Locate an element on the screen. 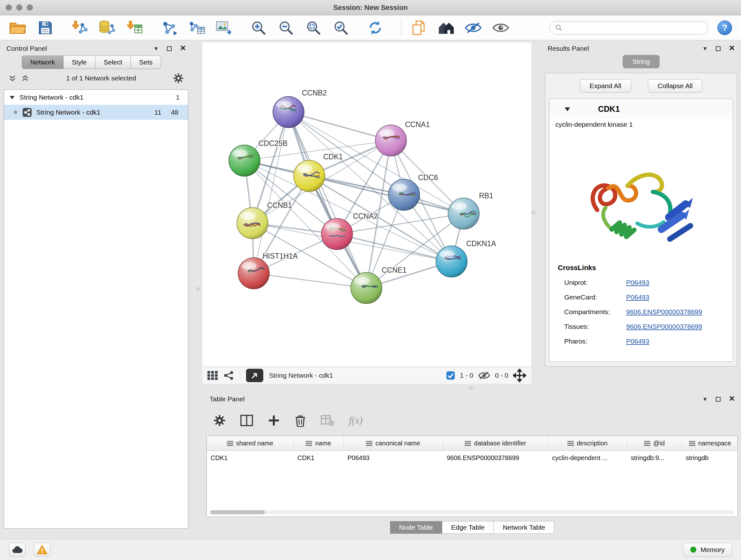 The height and width of the screenshot is (560, 741). tab-edge-table: Edge Table is located at coordinates (468, 527).